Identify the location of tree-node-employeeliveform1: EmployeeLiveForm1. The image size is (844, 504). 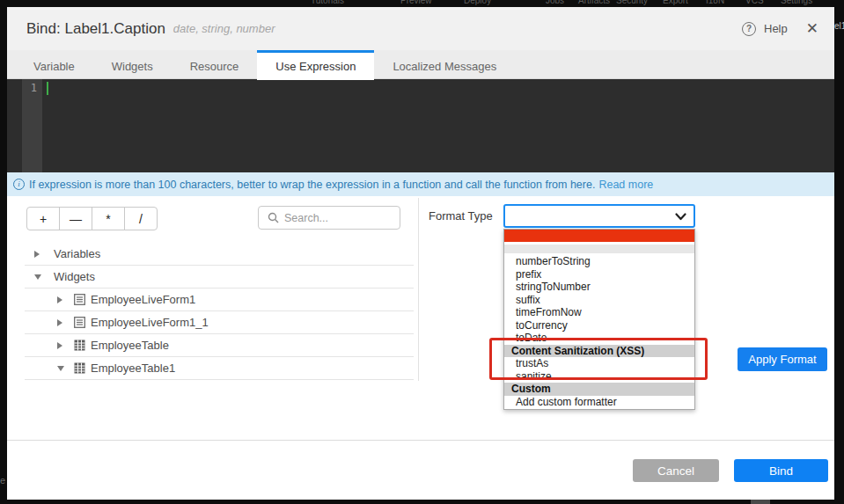
(219, 300).